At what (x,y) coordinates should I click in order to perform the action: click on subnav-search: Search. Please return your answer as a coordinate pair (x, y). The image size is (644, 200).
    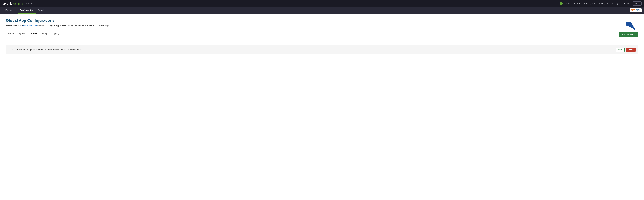
    Looking at the image, I should click on (41, 10).